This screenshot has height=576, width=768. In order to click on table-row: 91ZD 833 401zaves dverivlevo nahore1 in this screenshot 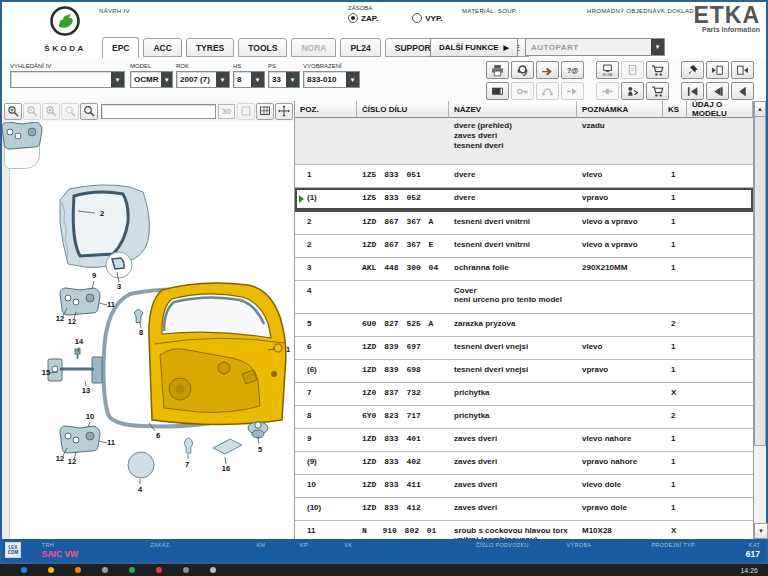, I will do `click(524, 440)`.